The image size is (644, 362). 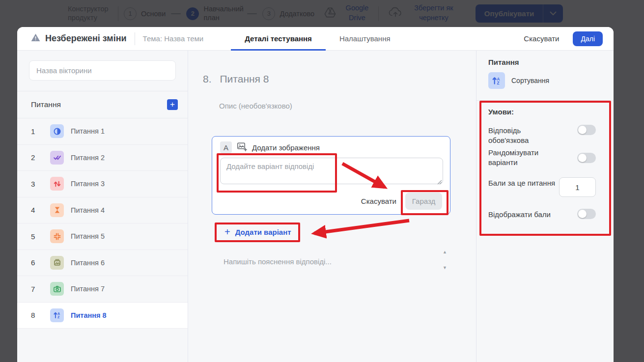 What do you see at coordinates (439, 182) in the screenshot?
I see `resize-handle` at bounding box center [439, 182].